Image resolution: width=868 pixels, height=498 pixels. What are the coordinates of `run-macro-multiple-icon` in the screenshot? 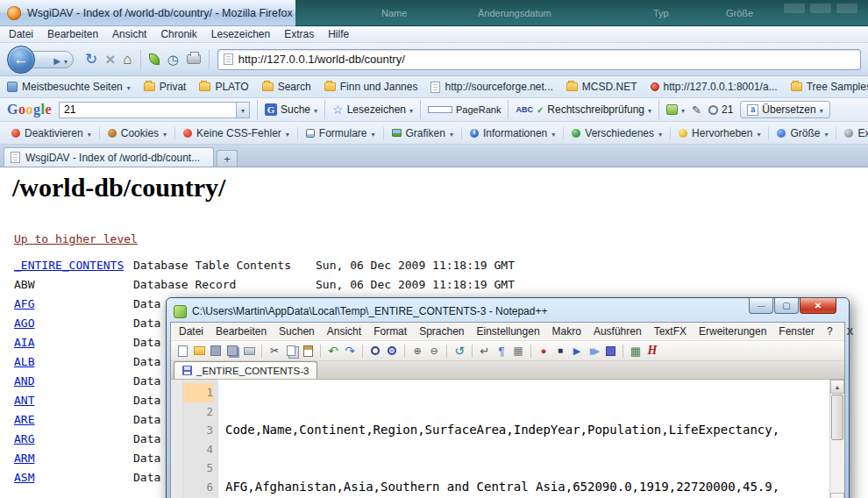 It's located at (594, 351).